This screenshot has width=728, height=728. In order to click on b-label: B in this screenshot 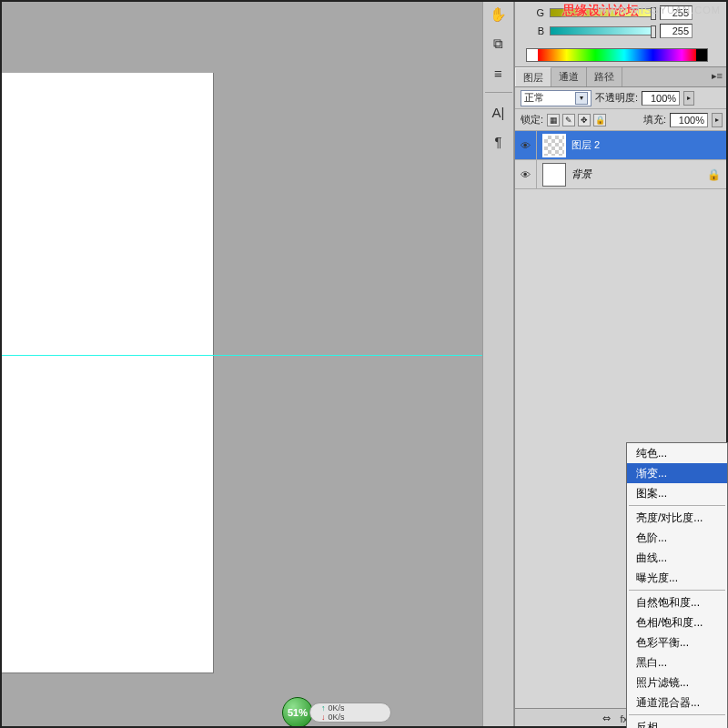, I will do `click(538, 31)`.